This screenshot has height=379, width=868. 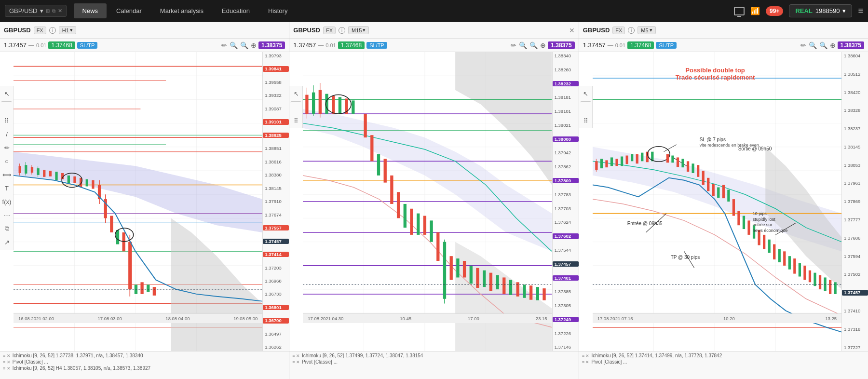 I want to click on chart1-time-axis: 16.08.2021 02:00 17.08 03:00 18.08 04:00…, so click(x=138, y=318).